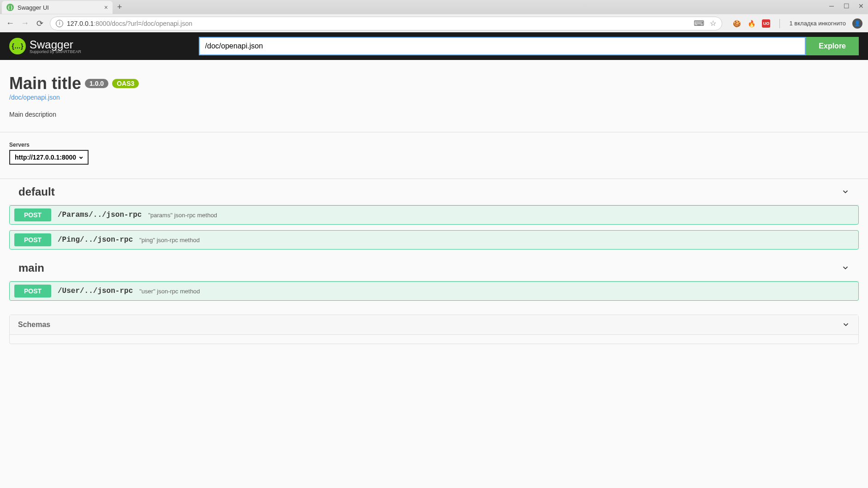 This screenshot has height=488, width=868. What do you see at coordinates (434, 215) in the screenshot?
I see `operation-block: POST /Params/../json-rpc "params" json-r…` at bounding box center [434, 215].